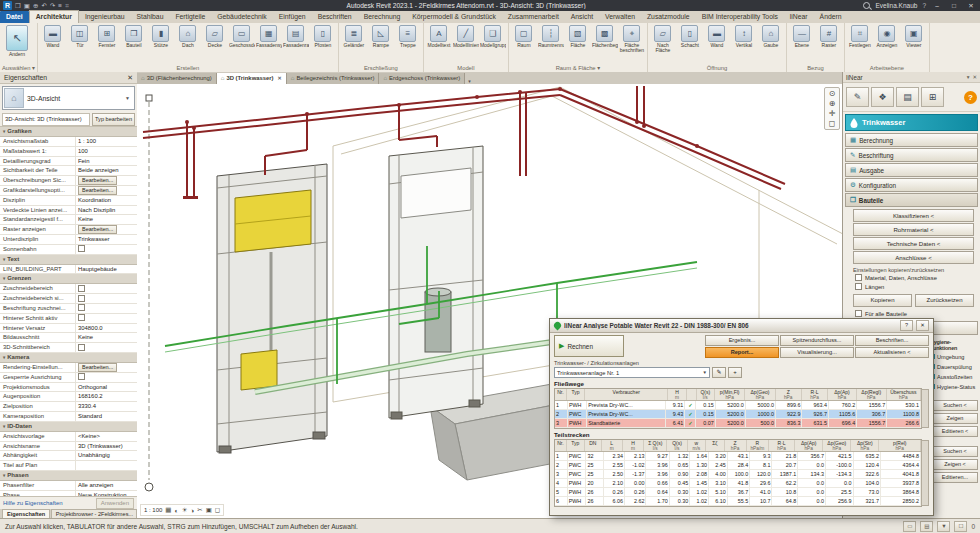 This screenshot has height=533, width=980. Describe the element at coordinates (52, 6) in the screenshot. I see `redo-icon: ↷` at that location.